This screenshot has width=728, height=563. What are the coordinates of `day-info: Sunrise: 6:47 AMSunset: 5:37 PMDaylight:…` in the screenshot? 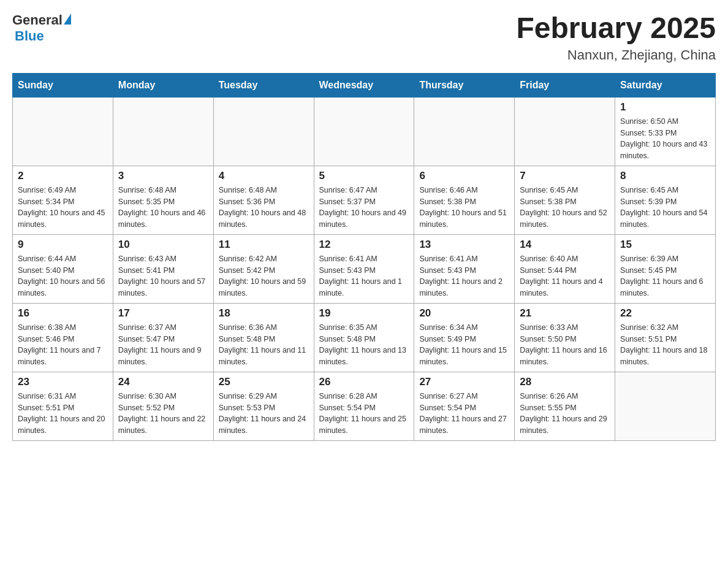 It's located at (364, 207).